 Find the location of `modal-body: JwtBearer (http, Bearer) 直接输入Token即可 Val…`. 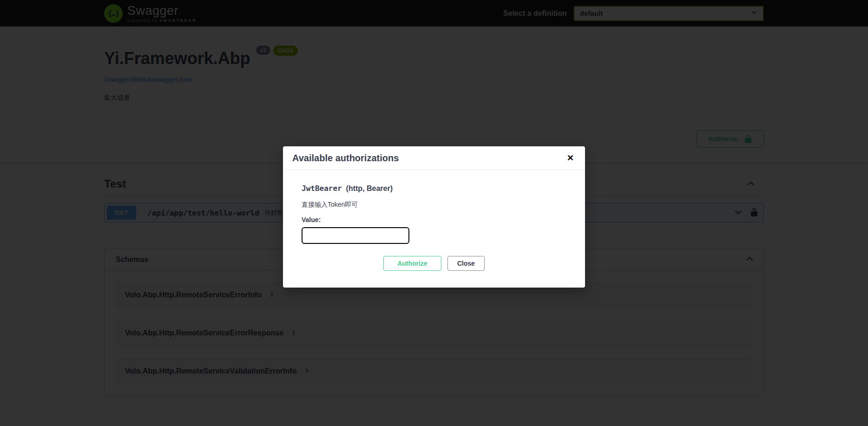

modal-body: JwtBearer (http, Bearer) 直接输入Token即可 Val… is located at coordinates (434, 229).